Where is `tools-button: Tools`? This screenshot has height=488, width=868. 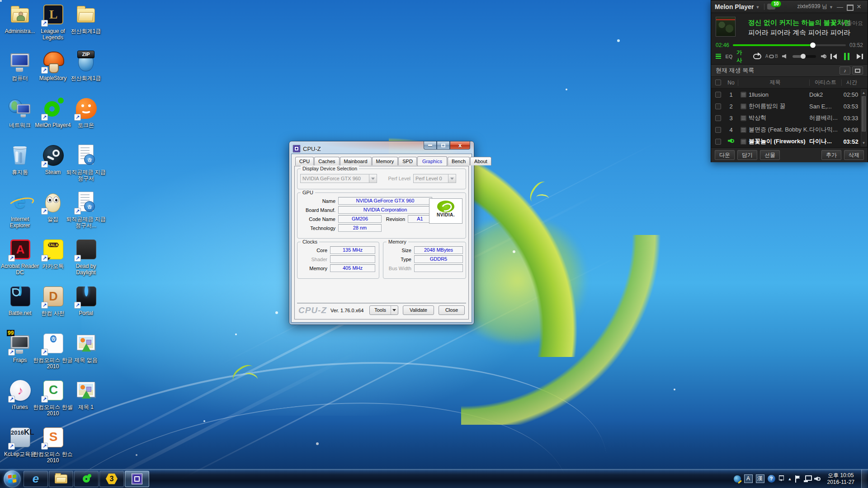 tools-button: Tools is located at coordinates (384, 310).